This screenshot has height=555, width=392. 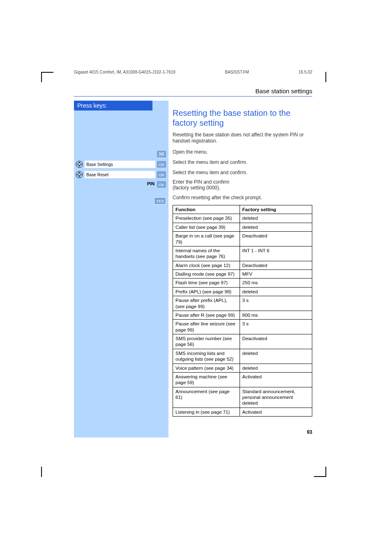 What do you see at coordinates (242, 239) in the screenshot?
I see `table-row: Barge in on a call (see page 79)Deactiva…` at bounding box center [242, 239].